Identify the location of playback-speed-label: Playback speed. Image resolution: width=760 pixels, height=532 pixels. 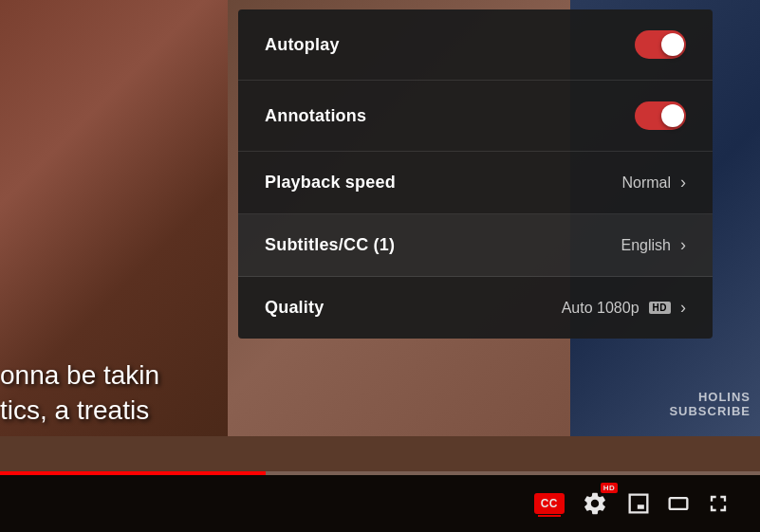
(330, 182).